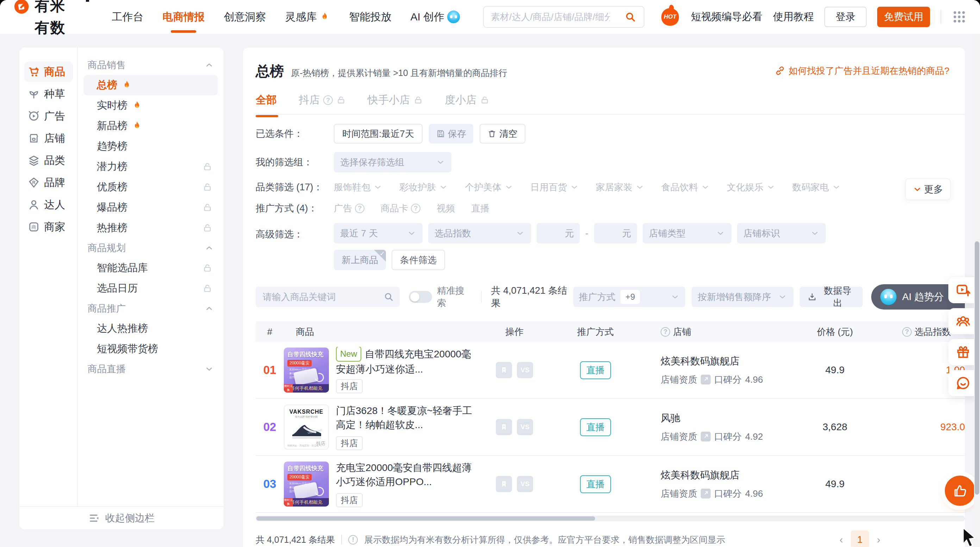  Describe the element at coordinates (426, 518) in the screenshot. I see `horizontal-scrollbar-thumb` at that location.